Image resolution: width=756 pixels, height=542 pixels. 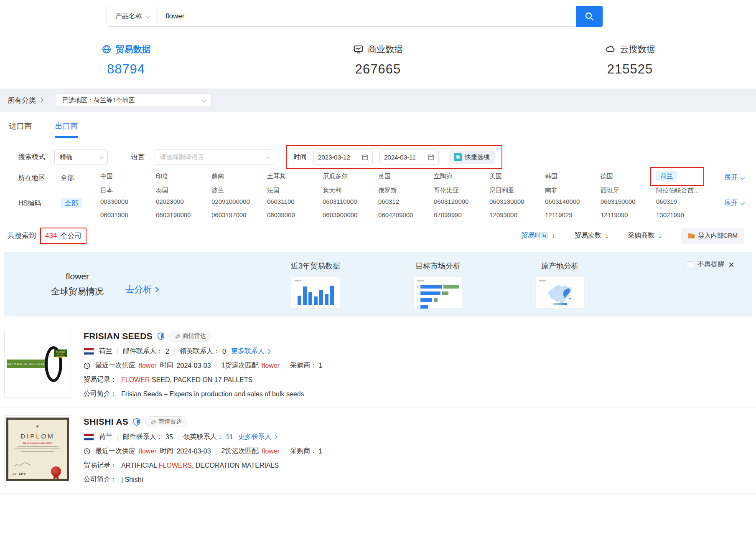 What do you see at coordinates (126, 60) in the screenshot?
I see `tab-trade-data: 贸易数据 88794` at bounding box center [126, 60].